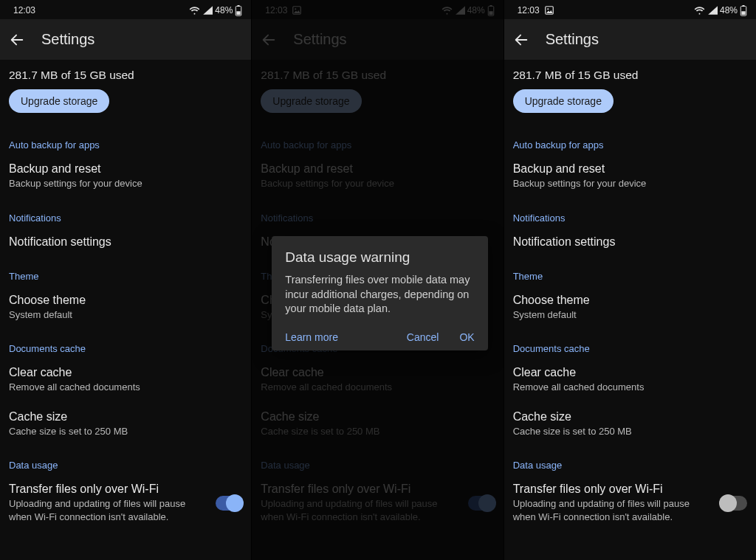  What do you see at coordinates (379, 294) in the screenshot?
I see `data-usage-dialog: Data usage warningTransferring files ove…` at bounding box center [379, 294].